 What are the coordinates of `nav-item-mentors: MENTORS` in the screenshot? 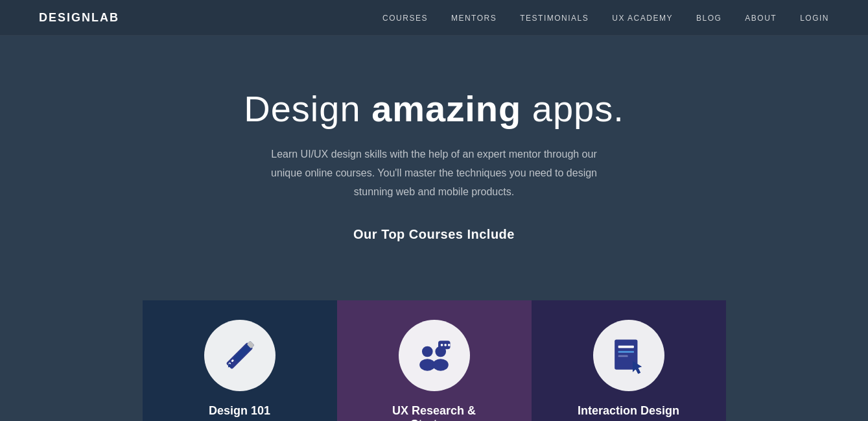 It's located at (474, 18).